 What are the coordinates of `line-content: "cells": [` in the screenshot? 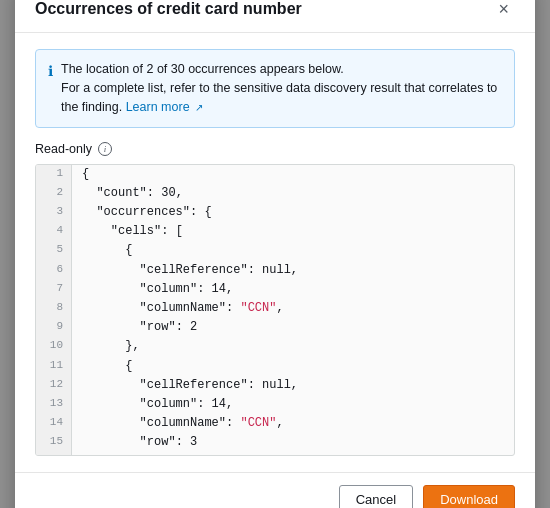 It's located at (293, 232).